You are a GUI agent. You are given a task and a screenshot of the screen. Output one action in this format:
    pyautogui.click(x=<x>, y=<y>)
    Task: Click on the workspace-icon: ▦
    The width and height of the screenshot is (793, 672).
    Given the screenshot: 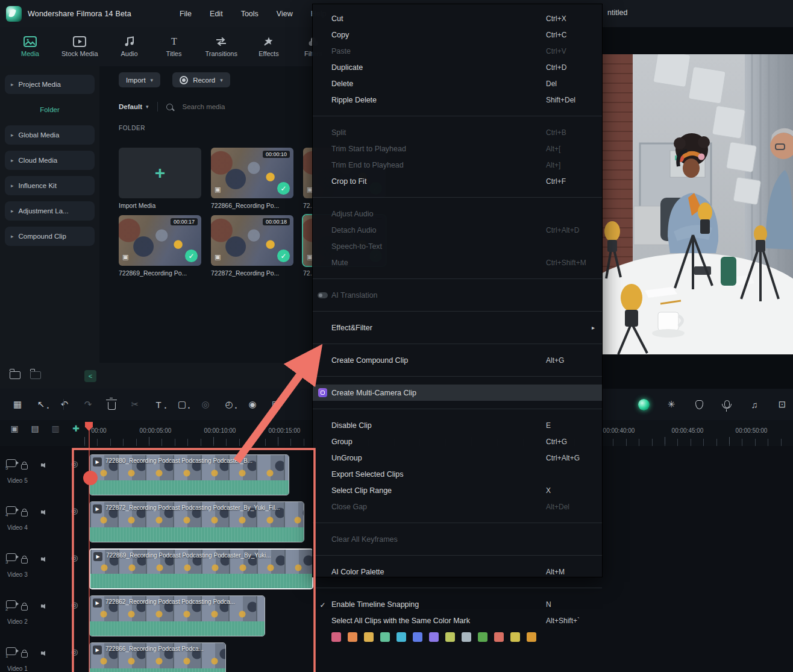 What is the action you would take?
    pyautogui.click(x=17, y=404)
    